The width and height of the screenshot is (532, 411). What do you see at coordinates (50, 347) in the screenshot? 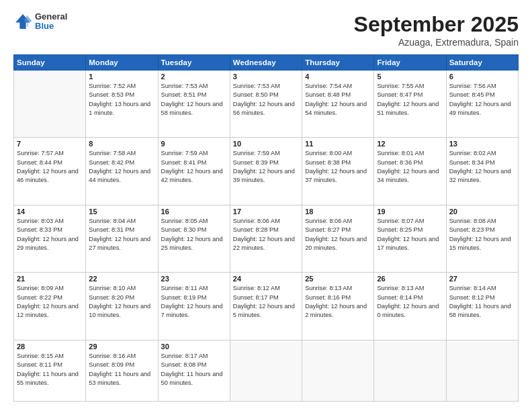
I see `day-number: 28` at bounding box center [50, 347].